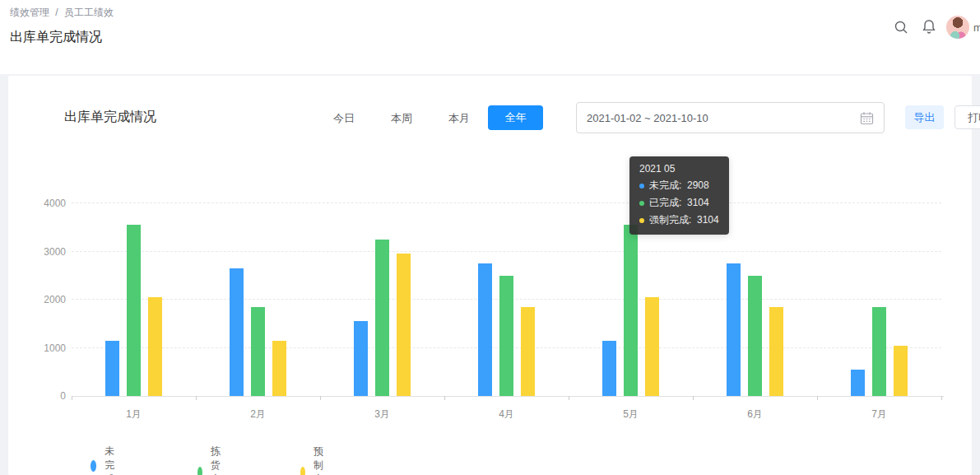 This screenshot has height=475, width=980. I want to click on tooltip-dot-unfinished, so click(642, 186).